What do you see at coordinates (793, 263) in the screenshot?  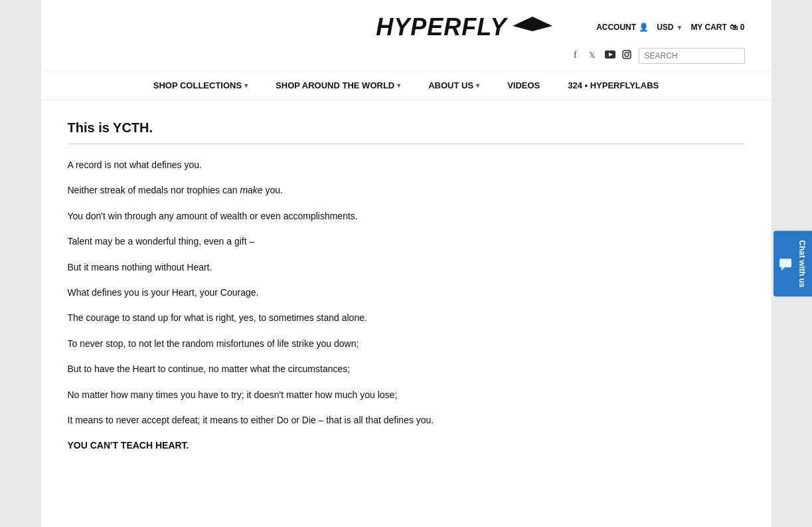 I see `chat-widget: Chat with us` at bounding box center [793, 263].